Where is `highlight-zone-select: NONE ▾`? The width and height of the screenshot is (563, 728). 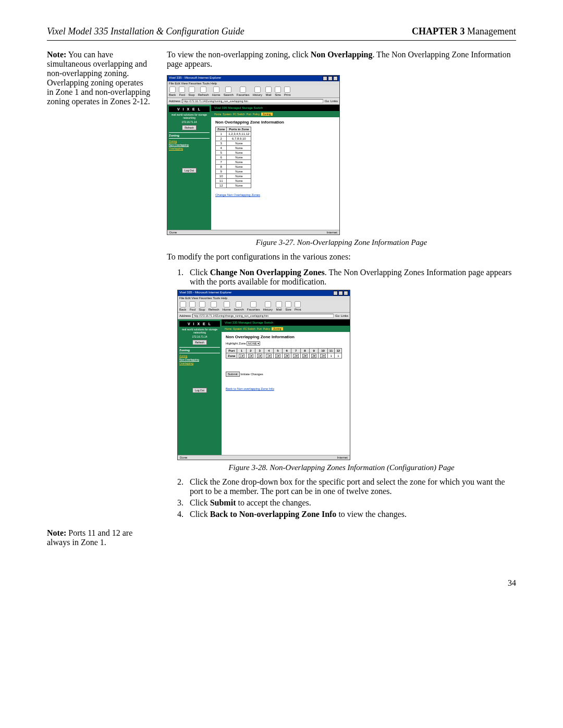
highlight-zone-select: NONE ▾ is located at coordinates (253, 343).